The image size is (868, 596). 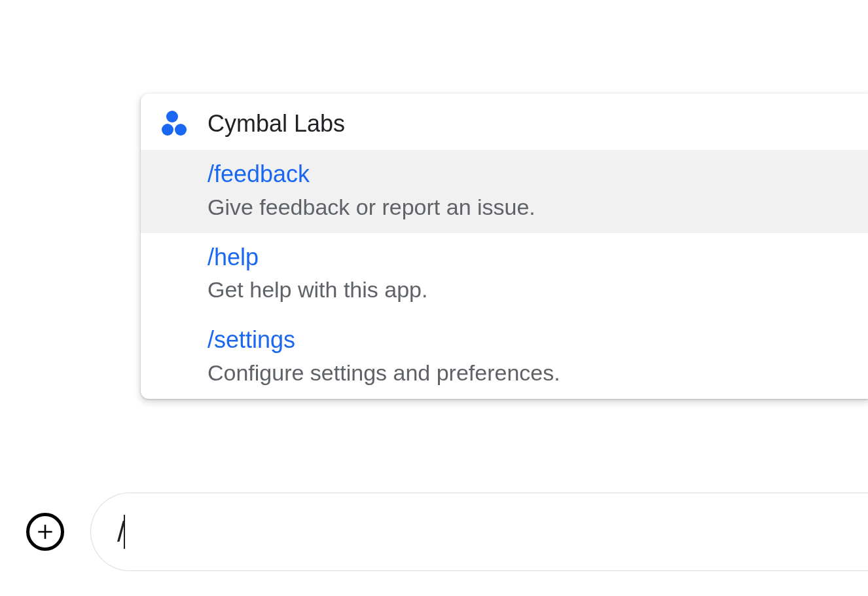 What do you see at coordinates (528, 373) in the screenshot?
I see `command-description: Configure settings and preferences.` at bounding box center [528, 373].